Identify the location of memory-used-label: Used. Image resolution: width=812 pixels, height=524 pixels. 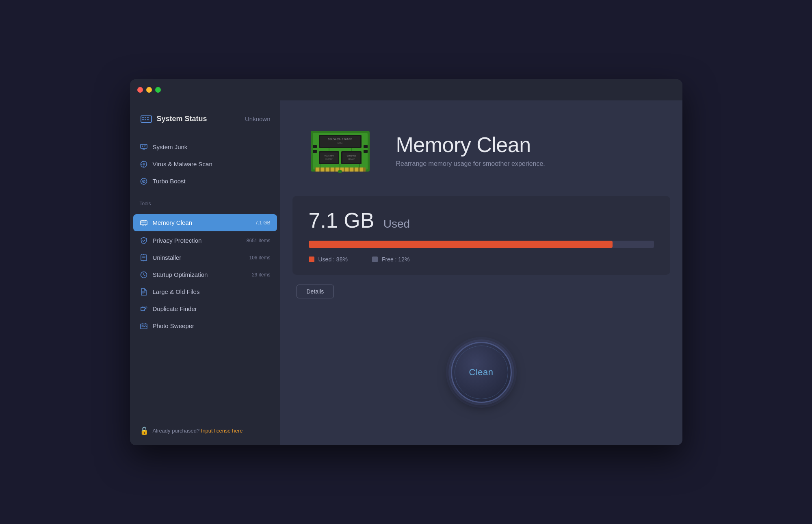
(396, 224).